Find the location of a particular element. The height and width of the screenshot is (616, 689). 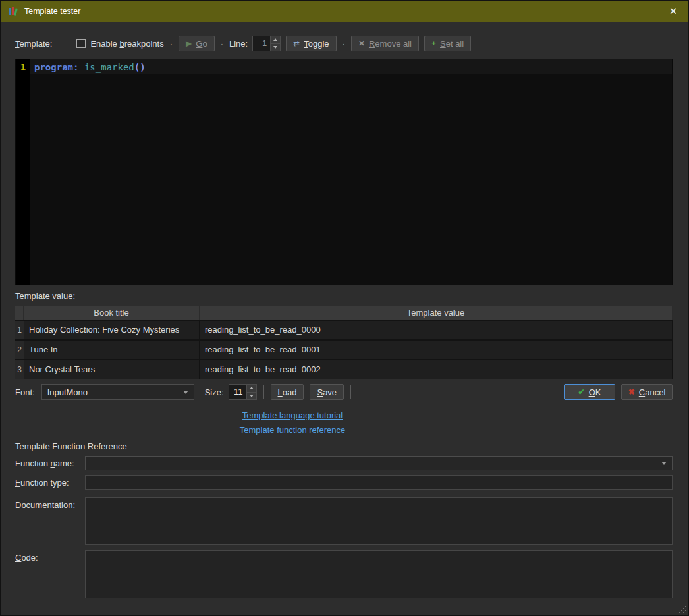

font-bar: Font: InputMono Size: 11 Load Save ✔ OK … is located at coordinates (344, 392).